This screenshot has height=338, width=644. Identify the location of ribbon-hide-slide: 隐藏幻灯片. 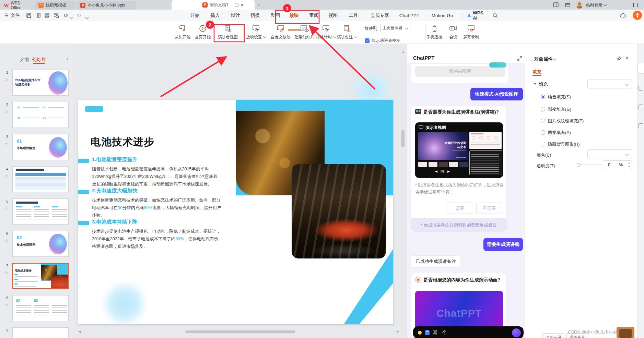
(304, 33).